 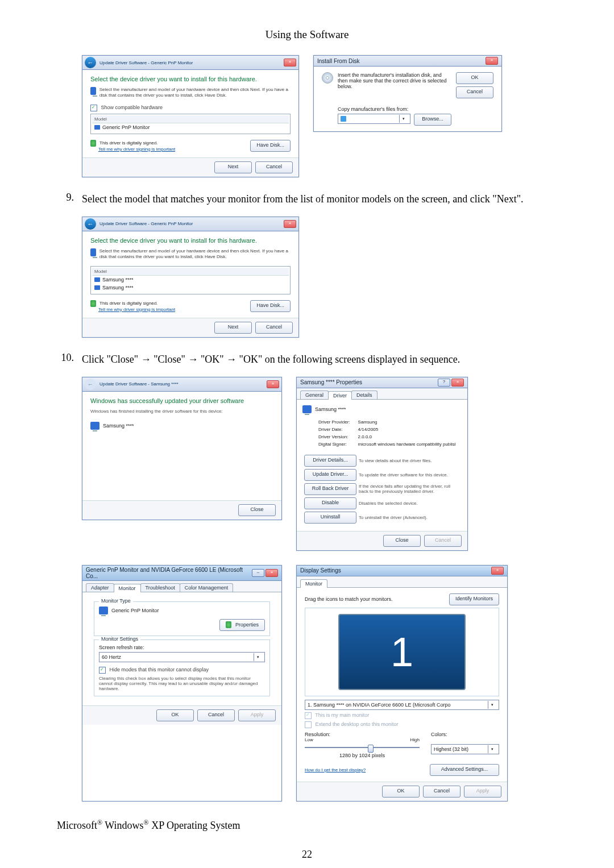 I want to click on tab-adapter: Adapter, so click(x=100, y=588).